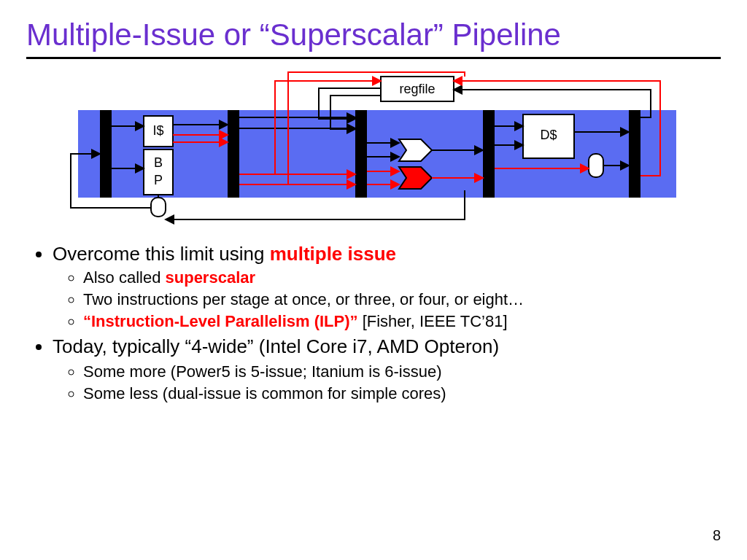 The width and height of the screenshot is (747, 560). What do you see at coordinates (374, 35) in the screenshot?
I see `slide-title: Multiple-Issue or “Superscalar” Pipeline` at bounding box center [374, 35].